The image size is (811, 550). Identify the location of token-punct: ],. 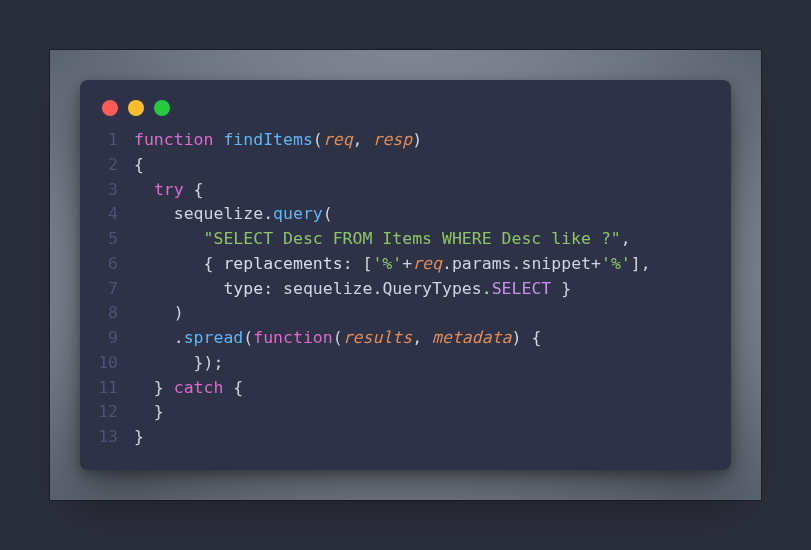
(641, 264).